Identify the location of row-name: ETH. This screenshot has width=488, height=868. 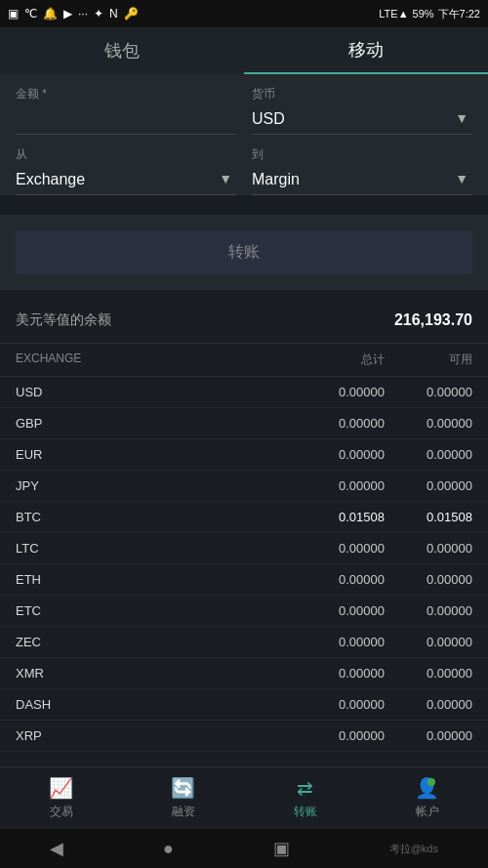
(151, 580).